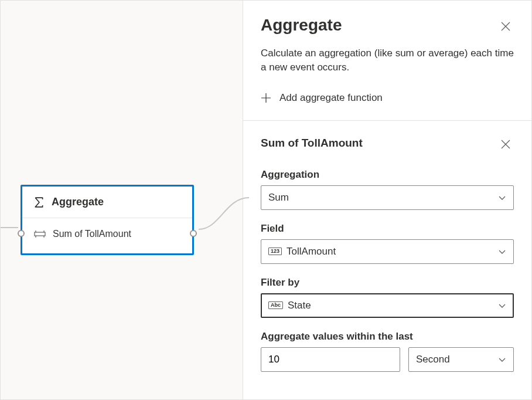 Image resolution: width=532 pixels, height=400 pixels. Describe the element at coordinates (387, 229) in the screenshot. I see `field-label: Field` at that location.